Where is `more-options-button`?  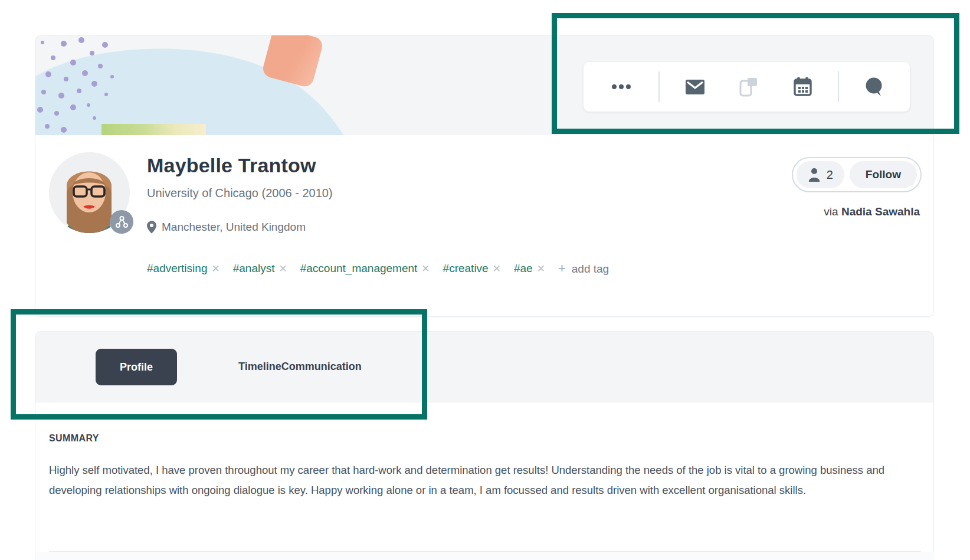 more-options-button is located at coordinates (621, 87).